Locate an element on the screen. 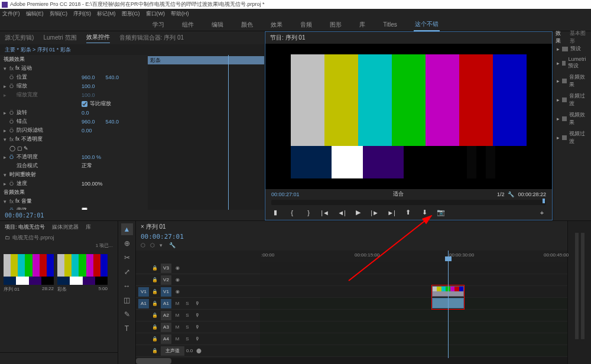 This screenshot has height=364, width=591. workspace-color: 颜色 is located at coordinates (247, 25).